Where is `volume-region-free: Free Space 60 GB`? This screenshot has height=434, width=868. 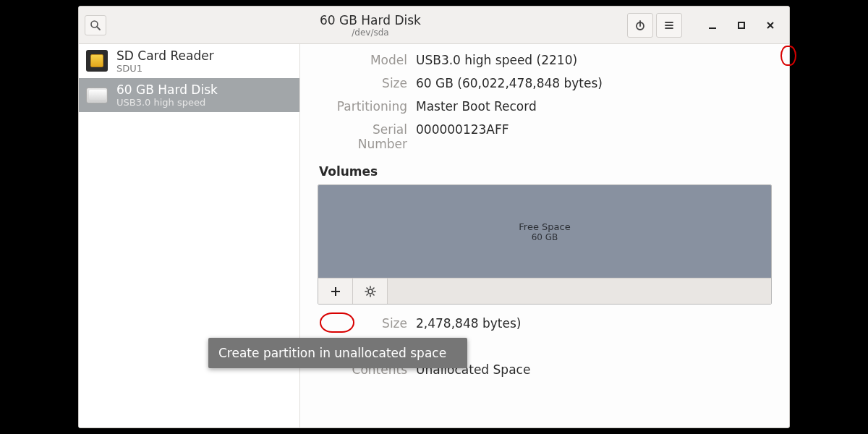 volume-region-free: Free Space 60 GB is located at coordinates (545, 231).